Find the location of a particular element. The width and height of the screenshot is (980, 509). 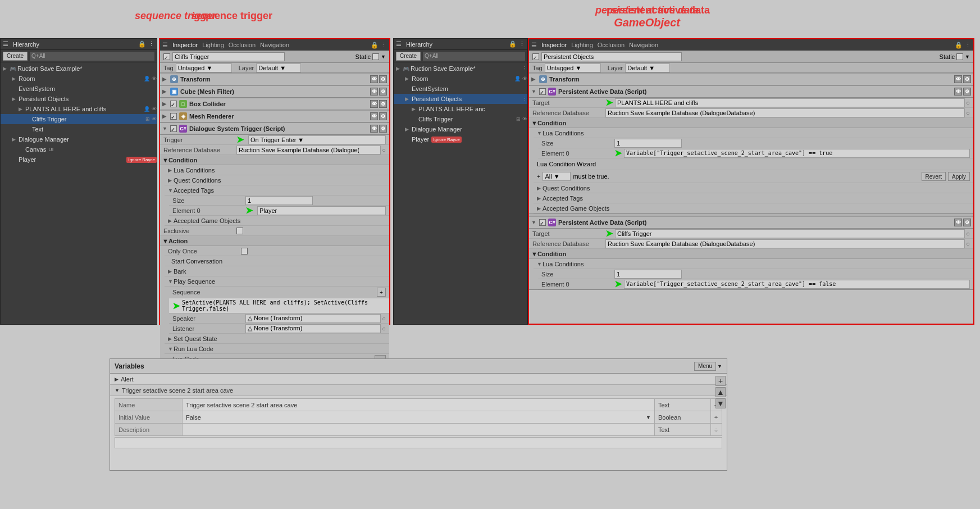

left-create-button: Create is located at coordinates (15, 56).